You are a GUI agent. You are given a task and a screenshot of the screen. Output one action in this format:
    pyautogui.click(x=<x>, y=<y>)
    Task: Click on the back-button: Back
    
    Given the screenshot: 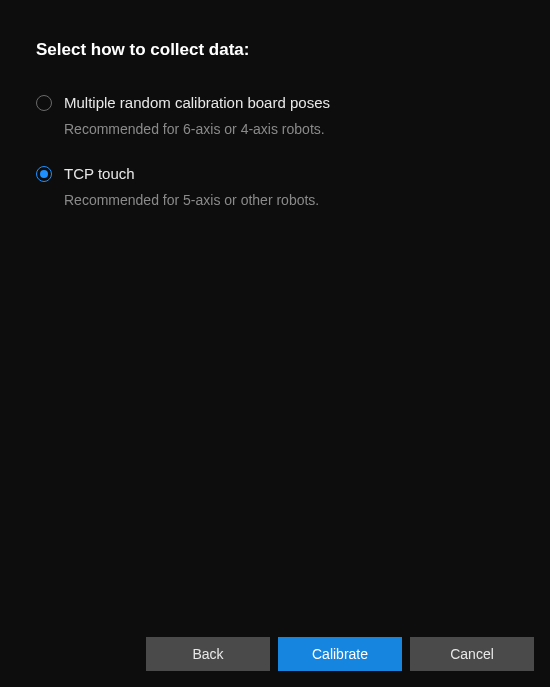 What is the action you would take?
    pyautogui.click(x=208, y=654)
    